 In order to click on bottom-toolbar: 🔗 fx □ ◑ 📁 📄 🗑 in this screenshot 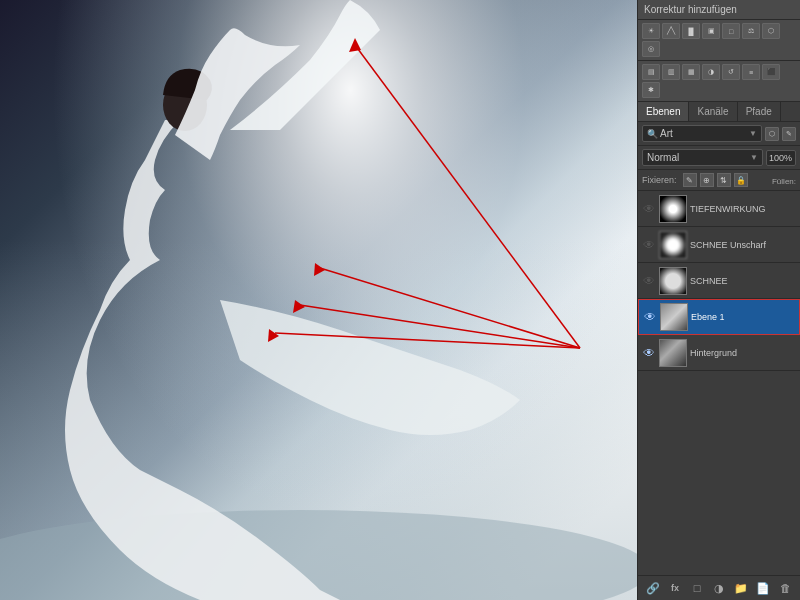, I will do `click(719, 588)`.